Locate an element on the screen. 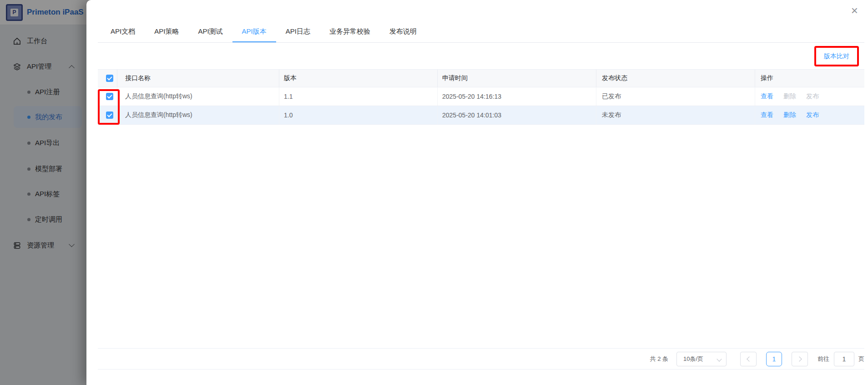 The height and width of the screenshot is (385, 868). close-icon: × is located at coordinates (854, 10).